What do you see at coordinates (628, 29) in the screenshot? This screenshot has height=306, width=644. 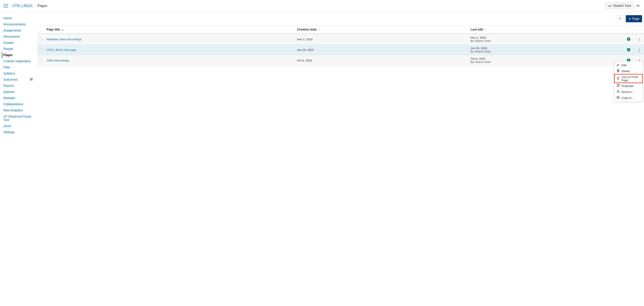 I see `col-status` at bounding box center [628, 29].